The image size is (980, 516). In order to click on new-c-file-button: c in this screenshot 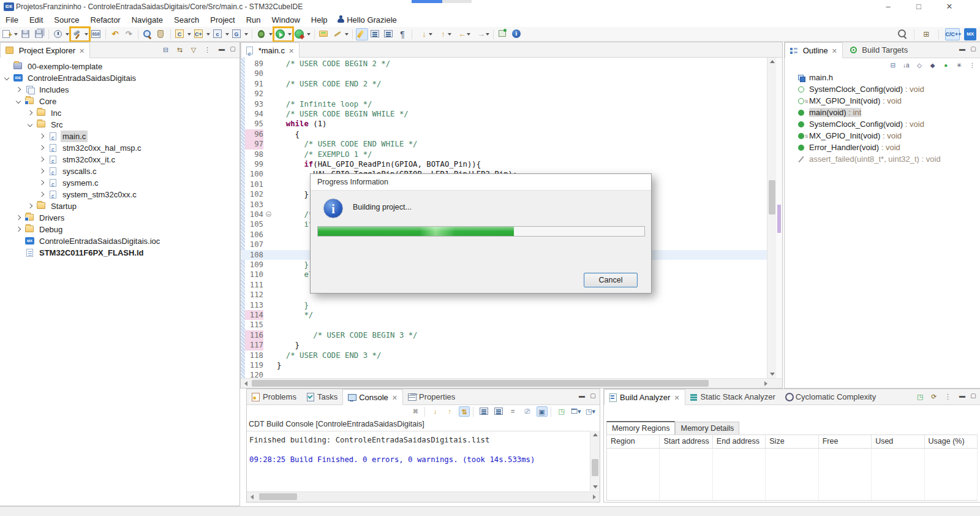, I will do `click(221, 34)`.